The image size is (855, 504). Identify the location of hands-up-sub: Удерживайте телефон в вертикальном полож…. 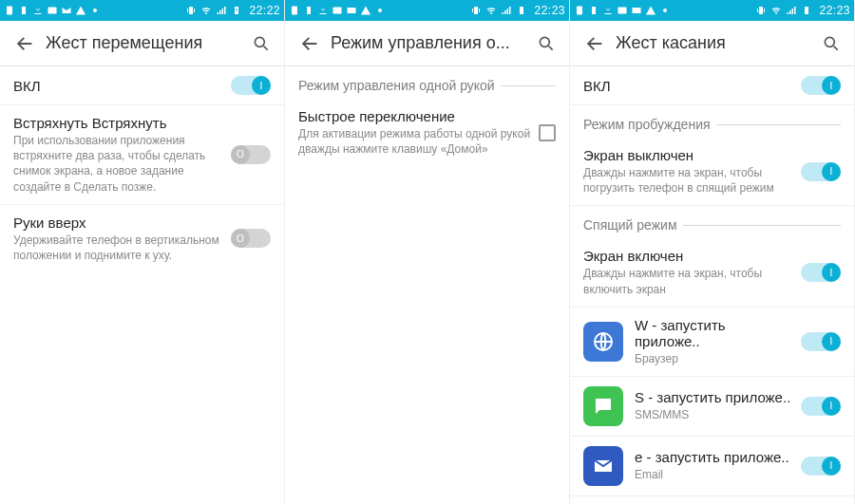
(118, 248).